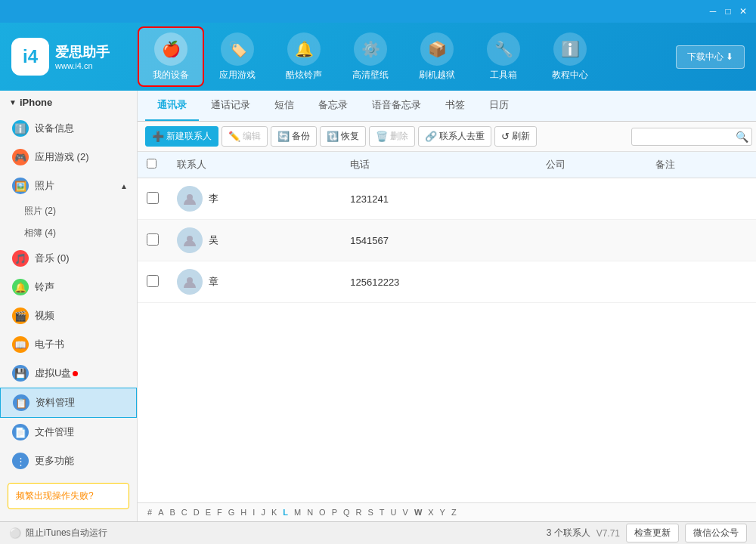  What do you see at coordinates (172, 512) in the screenshot?
I see `alpha-char-B: B` at bounding box center [172, 512].